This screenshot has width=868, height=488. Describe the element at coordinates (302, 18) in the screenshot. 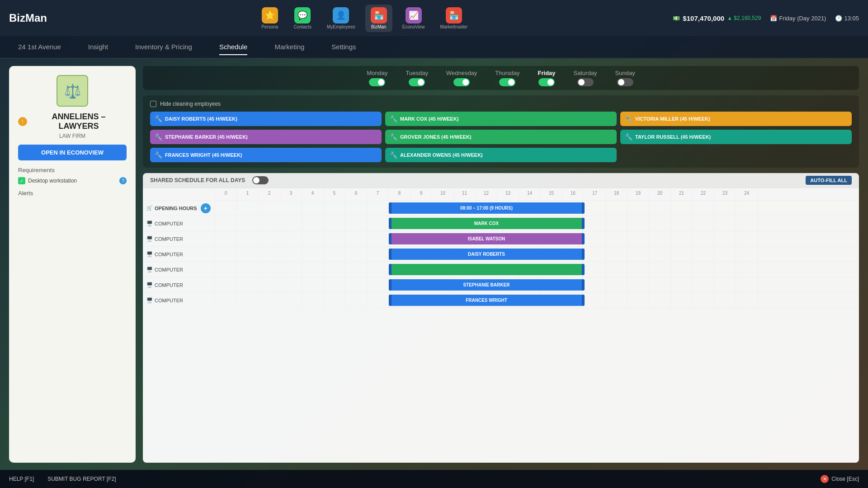

I see `nav-contacts: 💬 Contacts` at that location.